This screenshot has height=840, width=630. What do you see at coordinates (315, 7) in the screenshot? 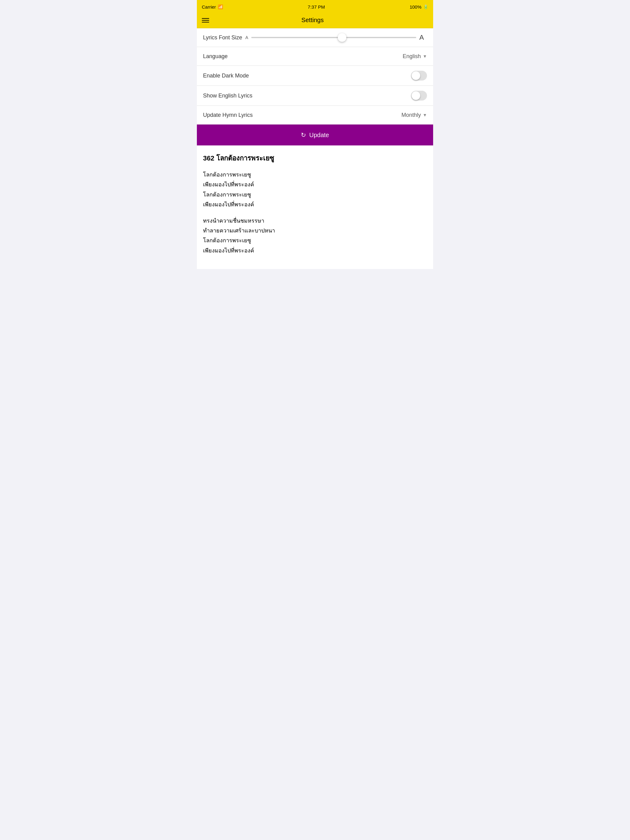
I see `status-bar: Carrier 📶 7:37 PM 100% 🔋` at bounding box center [315, 7].